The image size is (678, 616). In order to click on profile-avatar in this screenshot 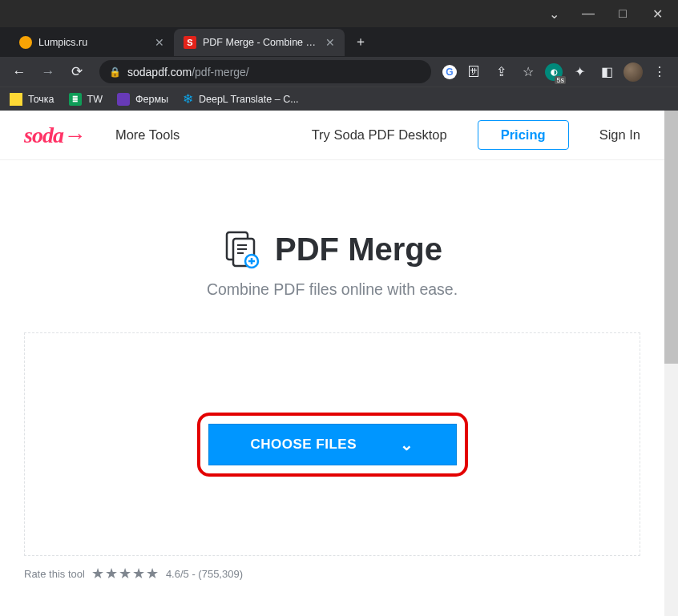, I will do `click(633, 72)`.